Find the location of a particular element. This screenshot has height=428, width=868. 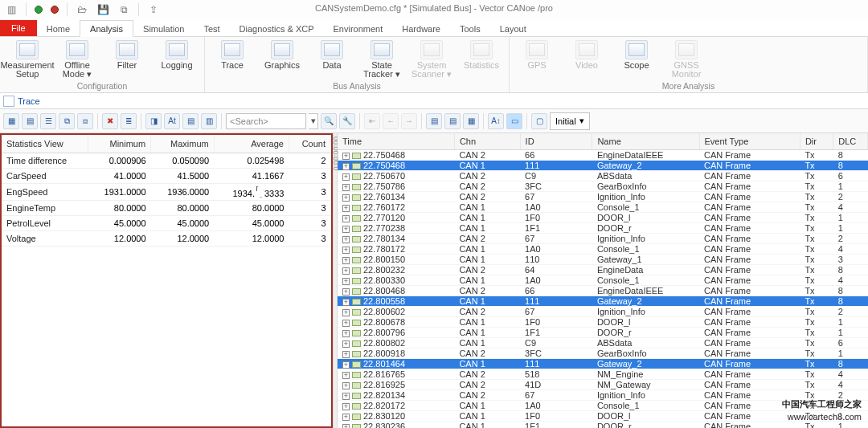

ribbon-statistics: Statistics is located at coordinates (481, 59).